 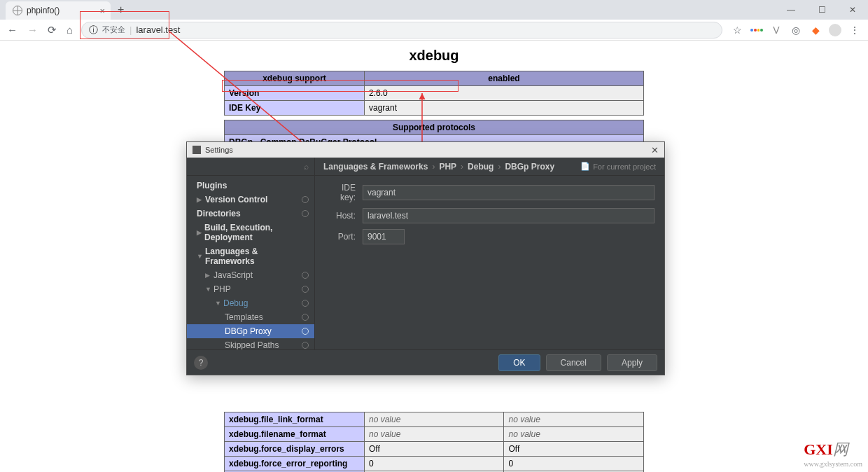 What do you see at coordinates (434, 93) in the screenshot?
I see `support-table: xdebug supportenabled Version2.6.0 IDE K…` at bounding box center [434, 93].